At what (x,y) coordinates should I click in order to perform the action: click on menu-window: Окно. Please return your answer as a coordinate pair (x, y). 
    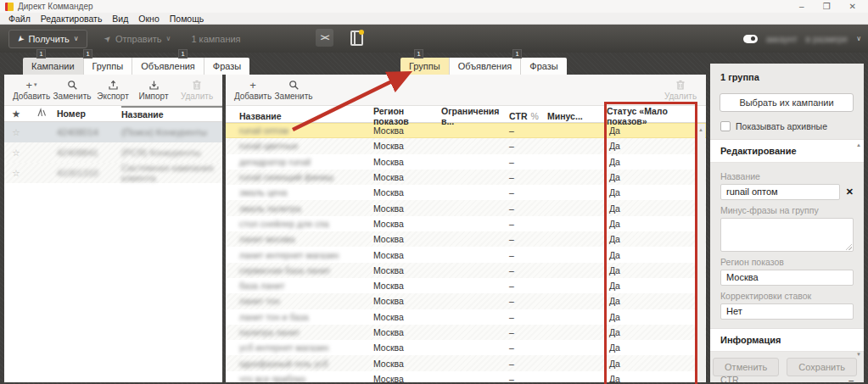
    Looking at the image, I should click on (148, 19).